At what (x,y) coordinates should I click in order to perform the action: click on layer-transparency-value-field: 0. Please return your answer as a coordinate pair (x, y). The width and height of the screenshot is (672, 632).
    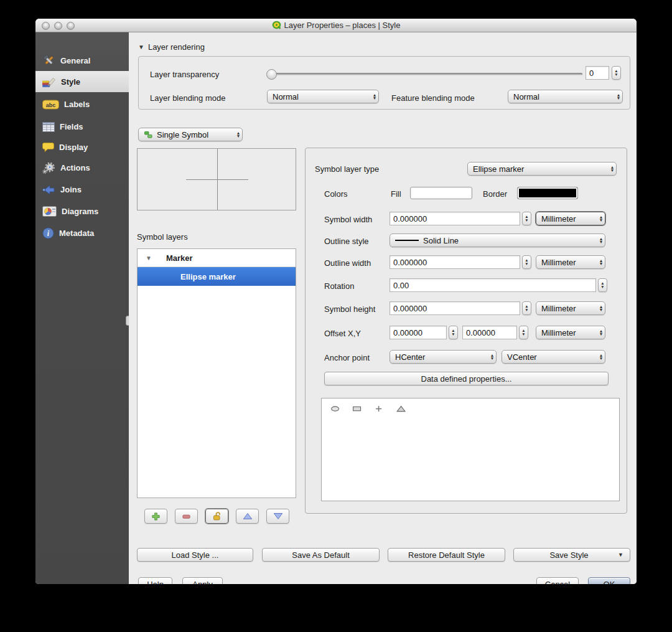
    Looking at the image, I should click on (597, 73).